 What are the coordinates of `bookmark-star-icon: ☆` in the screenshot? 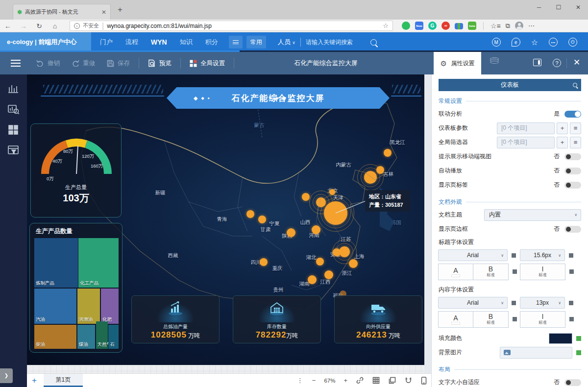 It's located at (386, 25).